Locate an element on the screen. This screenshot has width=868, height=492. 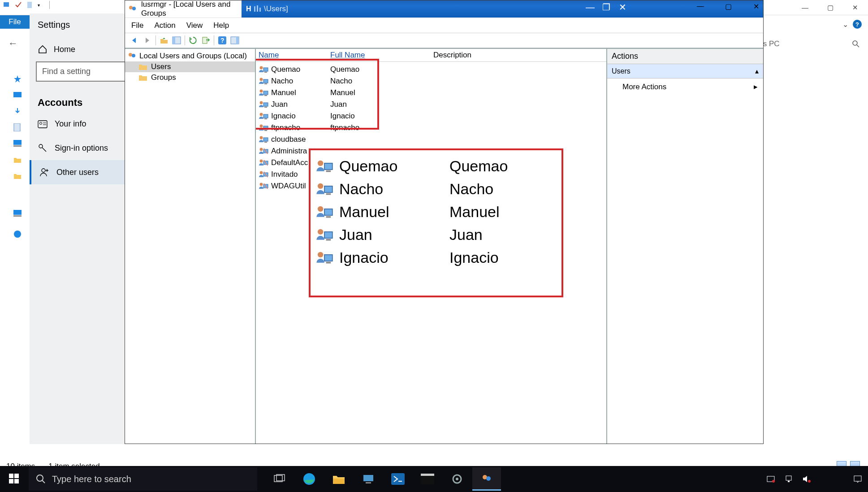
column-headers: Name Full Name Description is located at coordinates (431, 56).